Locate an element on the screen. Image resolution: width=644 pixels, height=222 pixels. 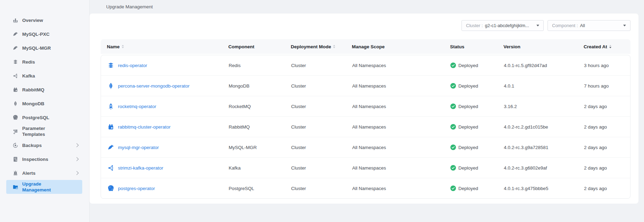
sidebar-item-redis: Redis is located at coordinates (44, 62).